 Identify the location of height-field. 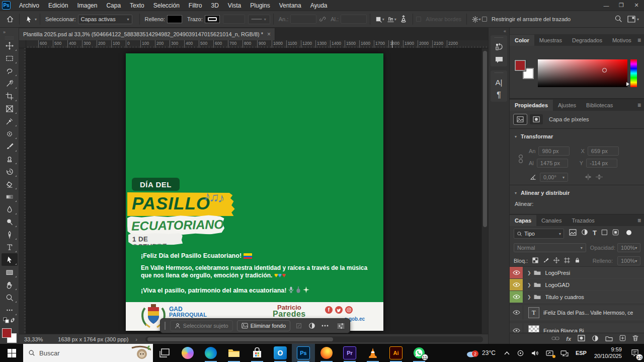
(354, 19).